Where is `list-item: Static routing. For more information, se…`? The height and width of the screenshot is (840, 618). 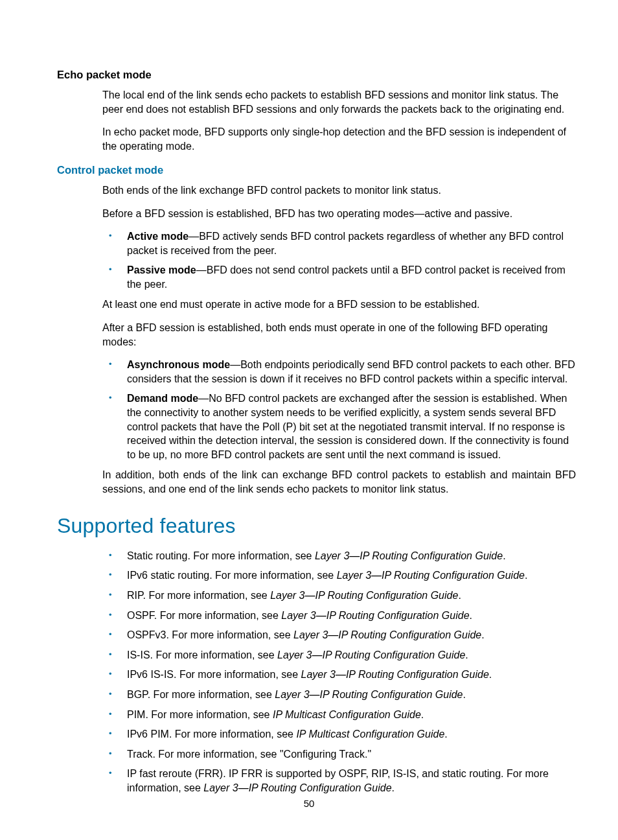
list-item: Static routing. For more information, se… is located at coordinates (339, 556).